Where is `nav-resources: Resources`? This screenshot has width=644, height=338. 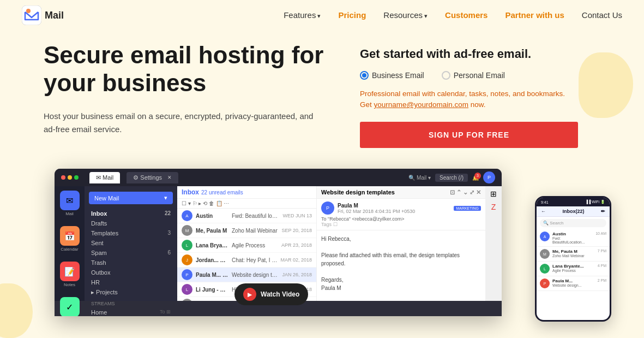
nav-resources: Resources is located at coordinates (406, 15).